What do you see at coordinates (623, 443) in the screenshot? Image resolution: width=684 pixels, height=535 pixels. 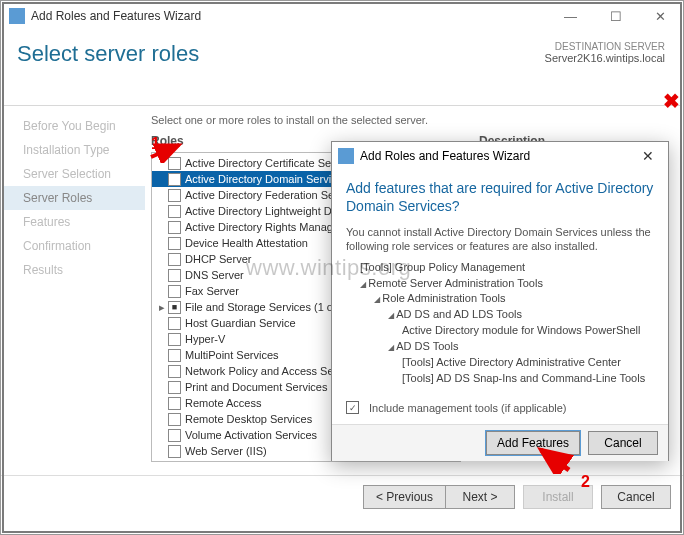 I see `dialog-cancel-button: Cancel` at bounding box center [623, 443].